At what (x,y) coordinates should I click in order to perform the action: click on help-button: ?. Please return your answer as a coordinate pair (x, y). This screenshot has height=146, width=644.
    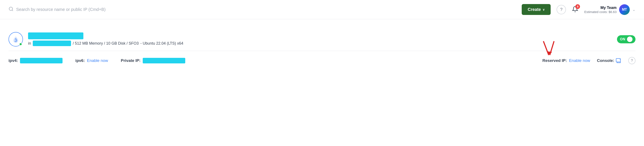
    Looking at the image, I should click on (561, 10).